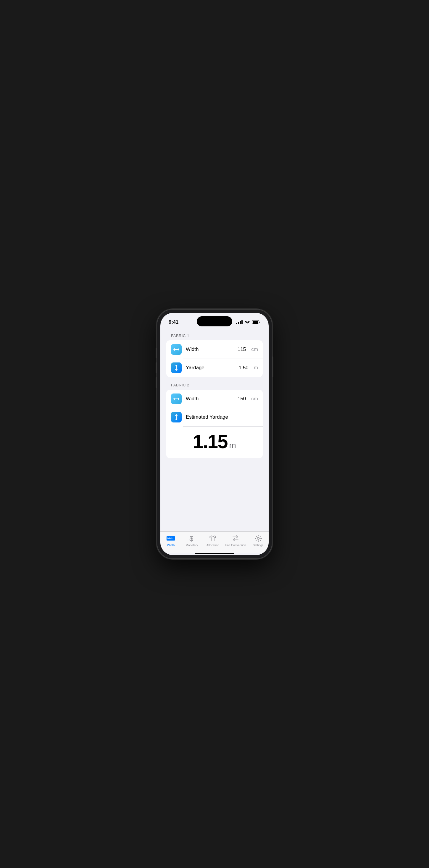  Describe the element at coordinates (214, 554) in the screenshot. I see `home-indicator-bar` at that location.